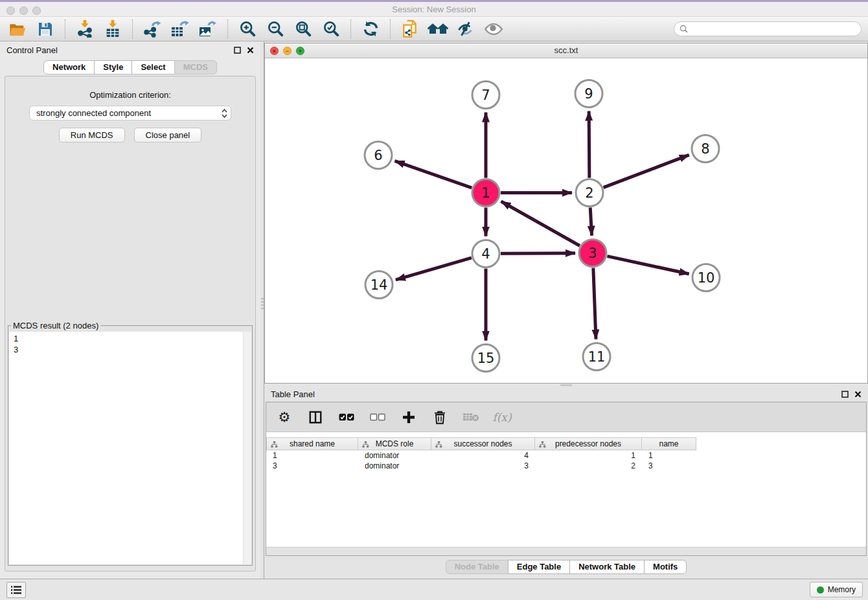 This screenshot has height=600, width=868. I want to click on column-header-successor-nodes: successor nodes, so click(483, 444).